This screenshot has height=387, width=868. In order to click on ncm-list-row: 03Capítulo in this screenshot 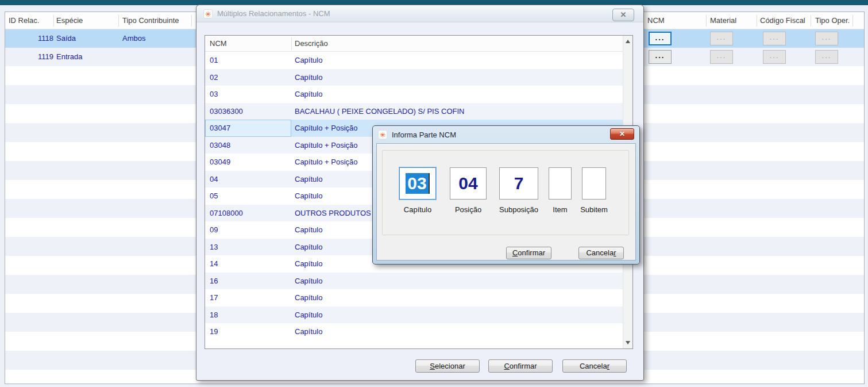, I will do `click(414, 94)`.